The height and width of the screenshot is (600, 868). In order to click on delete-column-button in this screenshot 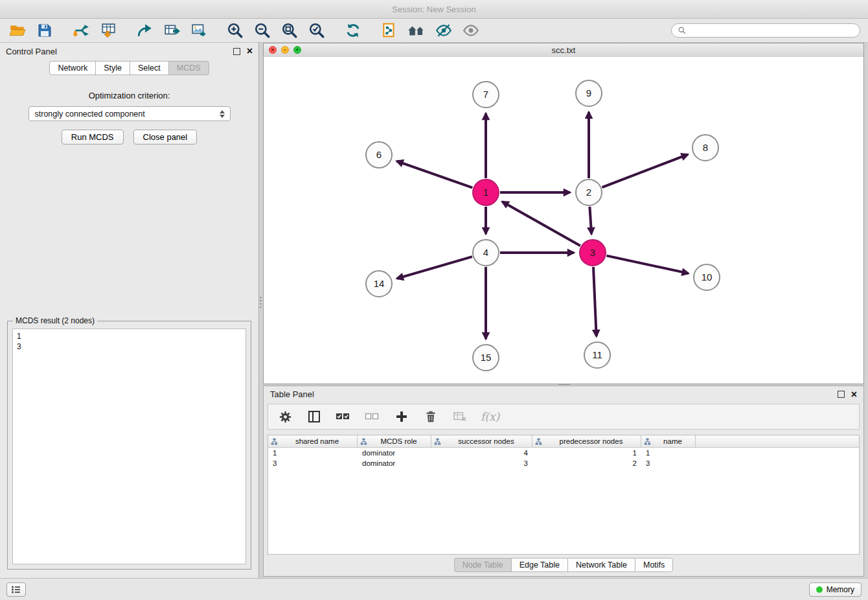, I will do `click(431, 417)`.